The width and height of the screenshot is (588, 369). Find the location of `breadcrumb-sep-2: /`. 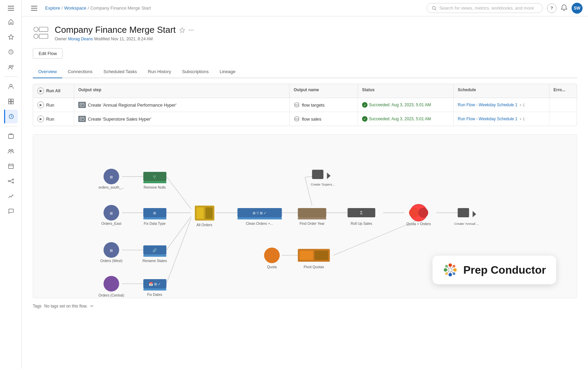

breadcrumb-sep-2: / is located at coordinates (89, 8).